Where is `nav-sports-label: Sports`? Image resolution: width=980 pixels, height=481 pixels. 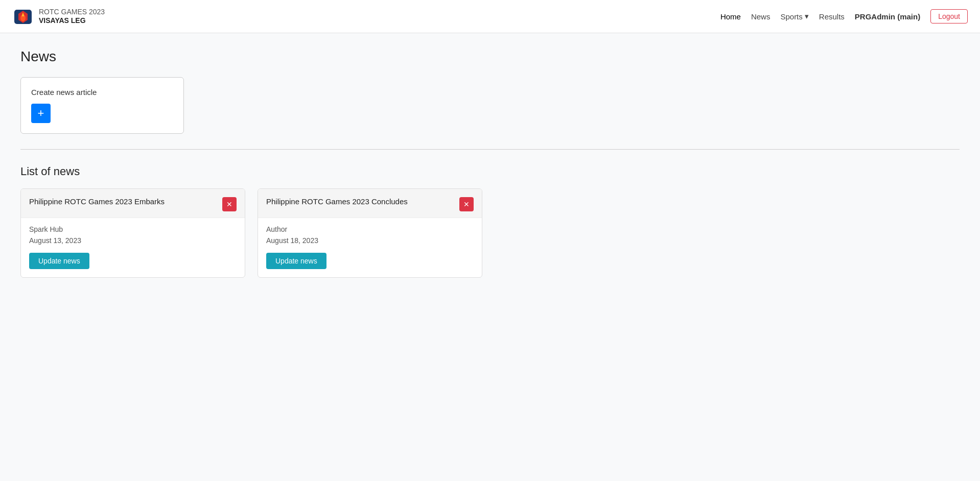
nav-sports-label: Sports is located at coordinates (791, 16).